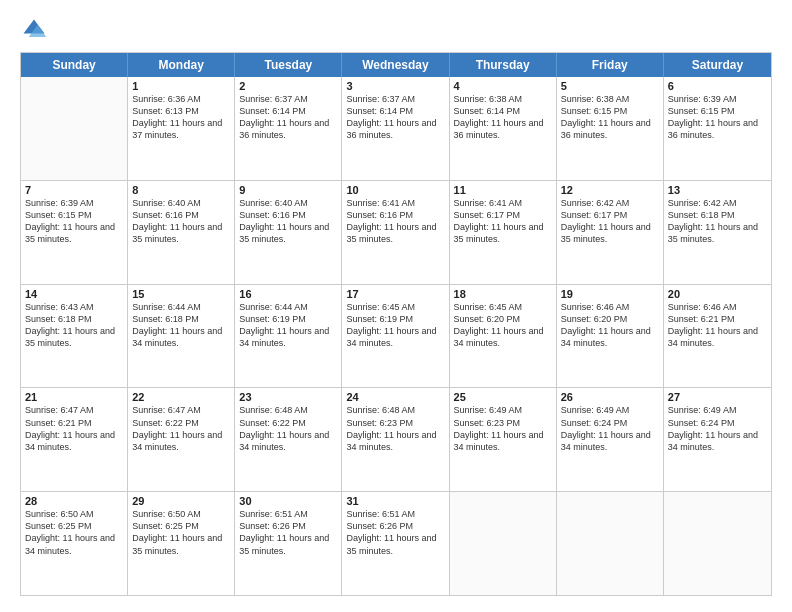 The image size is (792, 612). What do you see at coordinates (395, 222) in the screenshot?
I see `cell-info: Sunrise: 6:41 AMSunset: 6:16 PMDaylight:…` at bounding box center [395, 222].